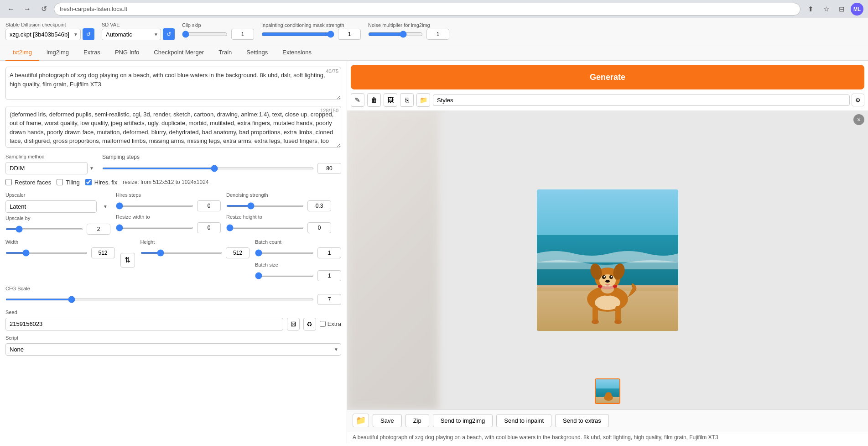  I want to click on batch-count-slider, so click(285, 253).